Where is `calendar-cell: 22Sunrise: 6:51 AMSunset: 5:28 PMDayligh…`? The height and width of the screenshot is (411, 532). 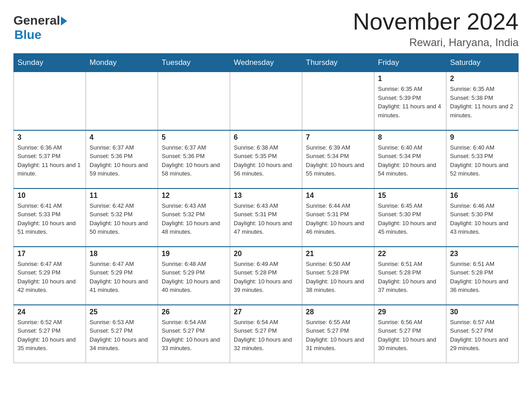 calendar-cell: 22Sunrise: 6:51 AMSunset: 5:28 PMDayligh… is located at coordinates (410, 276).